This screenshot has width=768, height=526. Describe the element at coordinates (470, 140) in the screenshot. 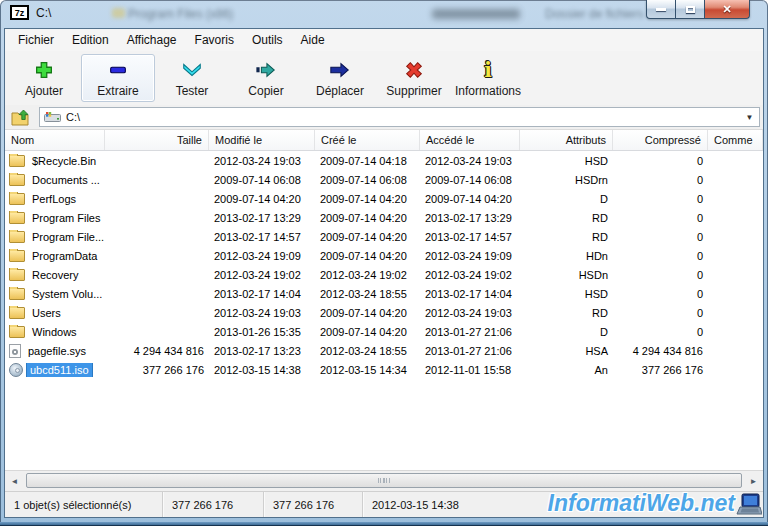

I see `column-header-accessed: Accédé le` at that location.